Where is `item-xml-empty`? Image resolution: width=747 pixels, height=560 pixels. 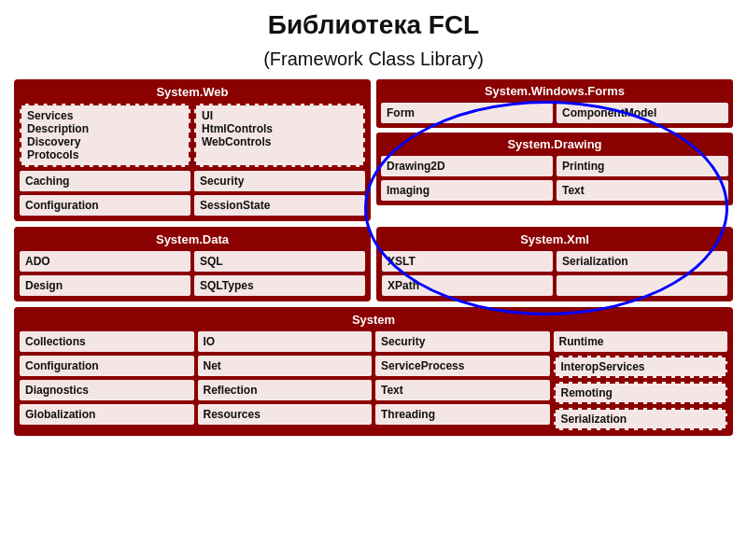 item-xml-empty is located at coordinates (642, 286).